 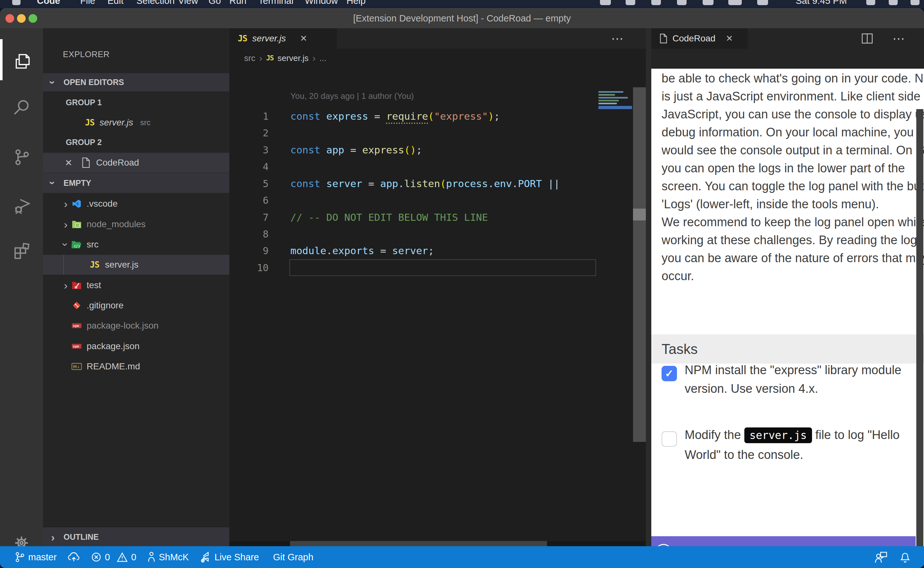 I want to click on code-line-5: const server = app.listen(process.env.PO…, so click(x=425, y=184).